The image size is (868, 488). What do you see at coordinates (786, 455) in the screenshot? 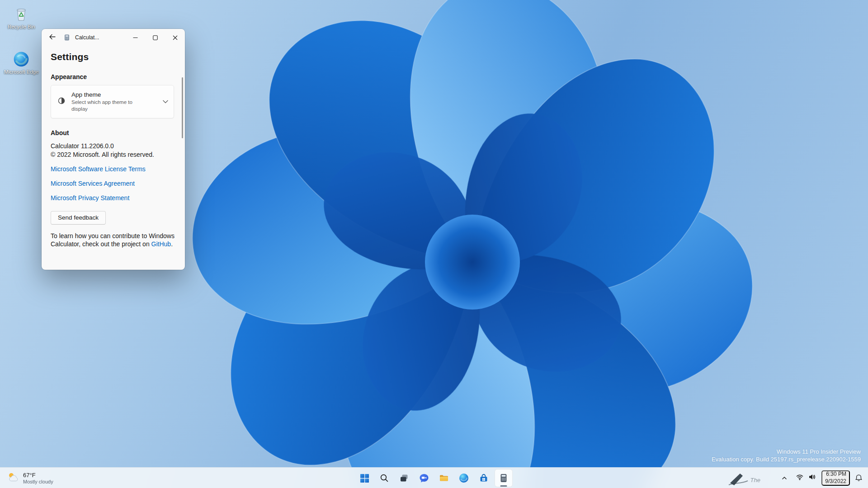
I see `evaluation-watermark: Windows 11 Pro Insider Preview Evaluatio…` at bounding box center [786, 455].